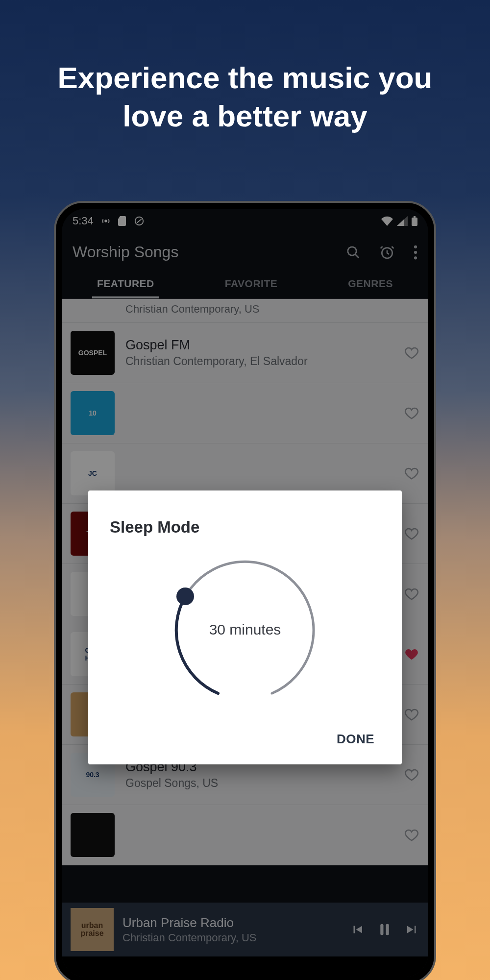 This screenshot has width=490, height=980. What do you see at coordinates (236, 938) in the screenshot?
I see `now-playing-subtitle: Christian Contemporary, US` at bounding box center [236, 938].